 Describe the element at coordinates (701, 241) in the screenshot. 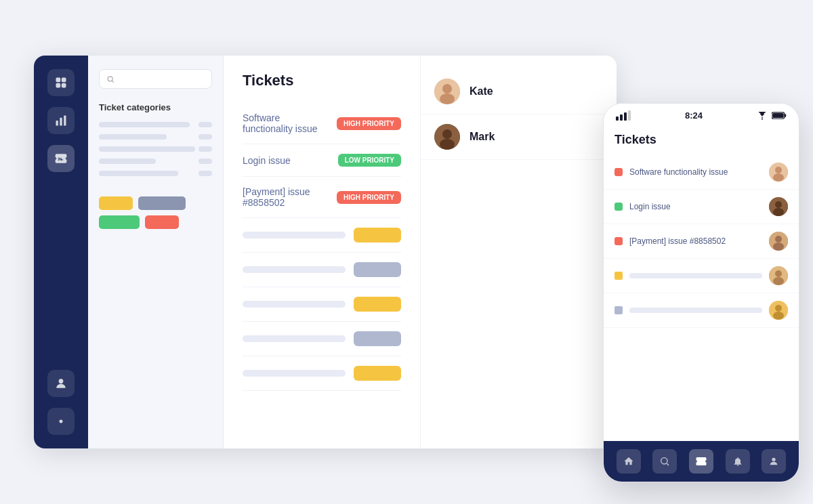

I see `list-item: [Payment] issue #8858502` at that location.